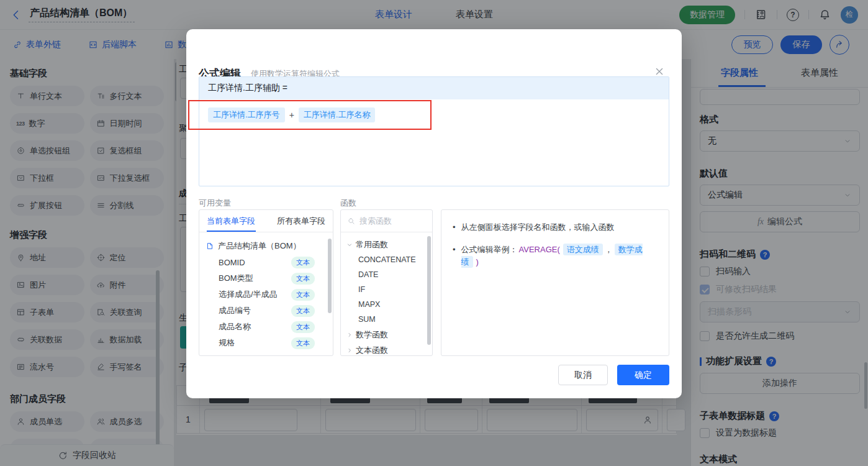  Describe the element at coordinates (232, 262) in the screenshot. I see `field-name: BOMID` at that location.